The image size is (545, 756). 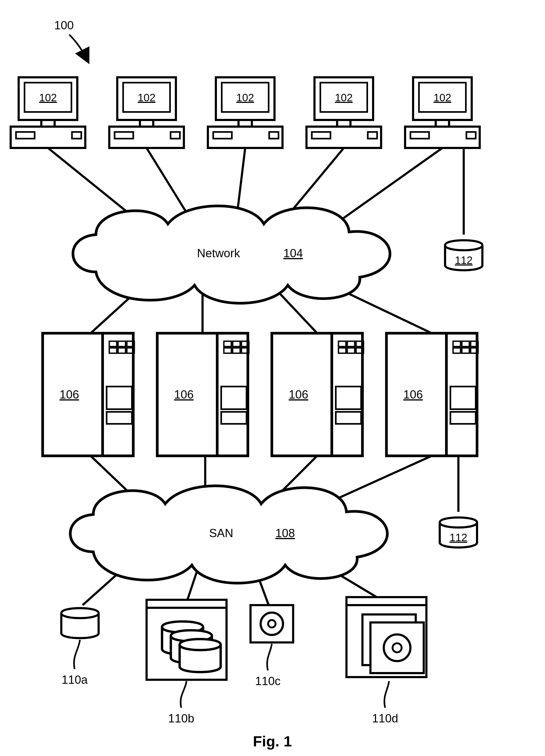 I want to click on client-2-ref: 102, so click(x=147, y=97).